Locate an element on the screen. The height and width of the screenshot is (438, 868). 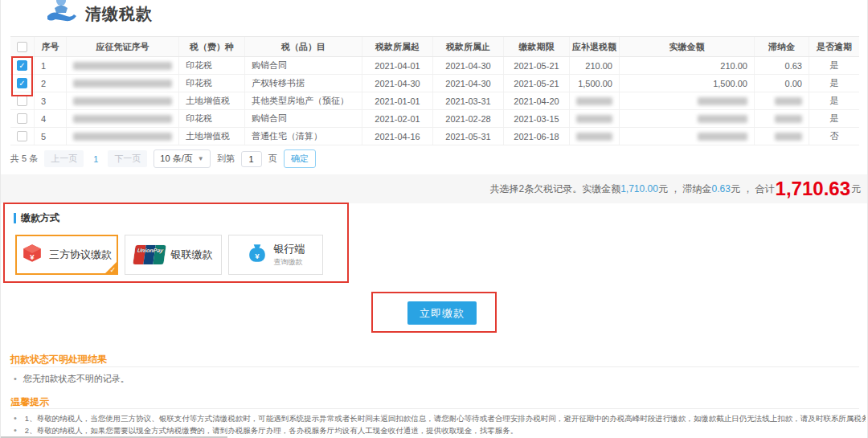
summary-late-fee: 0.63 is located at coordinates (722, 189).